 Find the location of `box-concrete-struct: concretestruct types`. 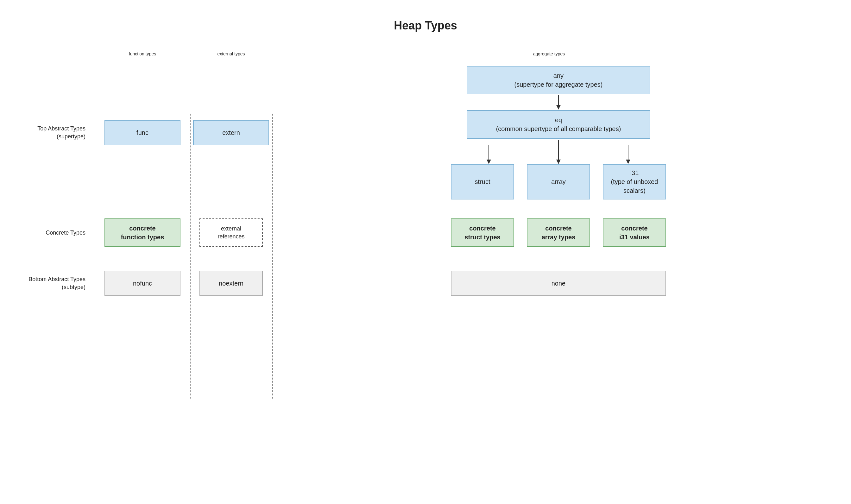

box-concrete-struct: concretestruct types is located at coordinates (483, 233).